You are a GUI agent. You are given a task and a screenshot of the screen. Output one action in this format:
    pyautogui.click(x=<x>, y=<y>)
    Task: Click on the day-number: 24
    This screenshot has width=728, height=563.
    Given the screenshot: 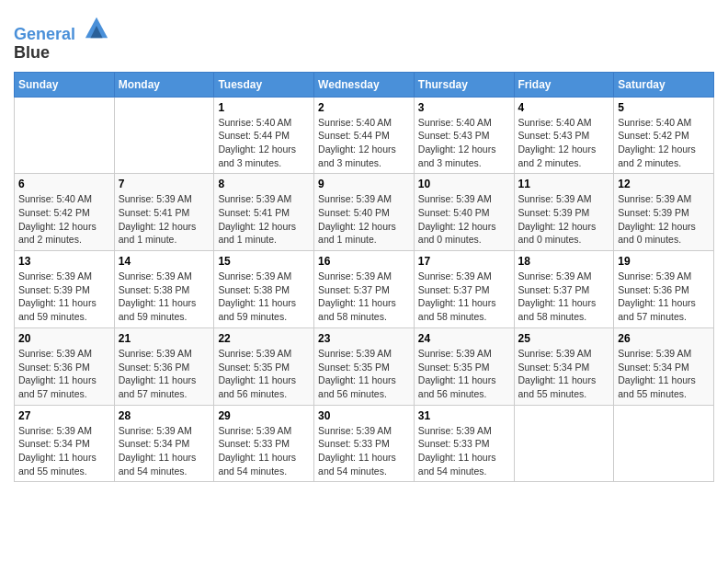 What is the action you would take?
    pyautogui.click(x=464, y=339)
    